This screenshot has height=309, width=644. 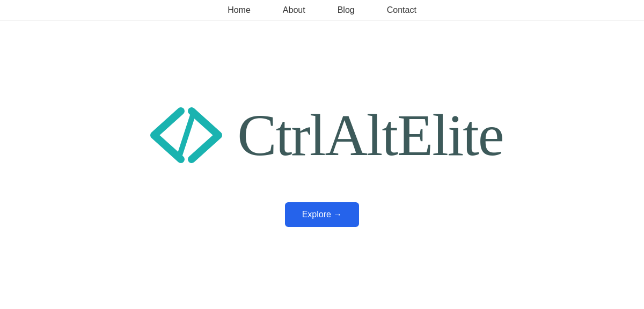 I want to click on code-brackets-icon, so click(x=184, y=135).